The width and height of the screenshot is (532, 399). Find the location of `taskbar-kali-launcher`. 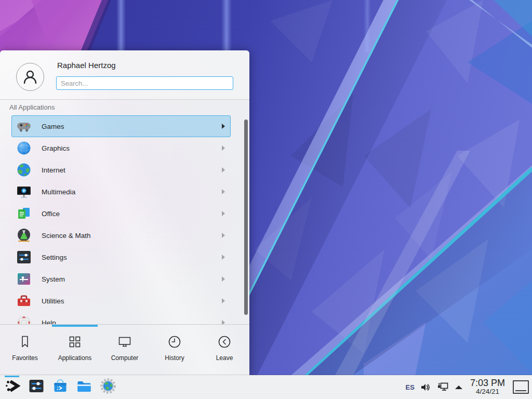

taskbar-kali-launcher is located at coordinates (12, 387).